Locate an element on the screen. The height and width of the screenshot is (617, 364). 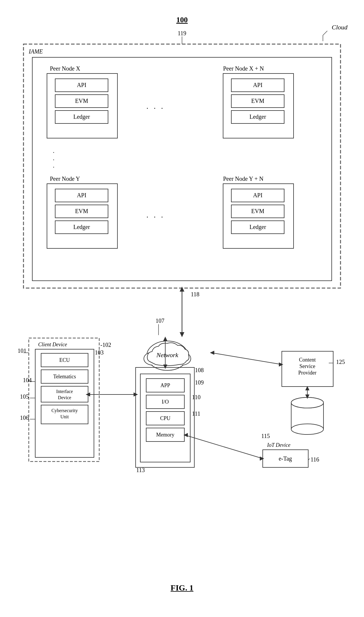
ref-115: 115 is located at coordinates (265, 436).